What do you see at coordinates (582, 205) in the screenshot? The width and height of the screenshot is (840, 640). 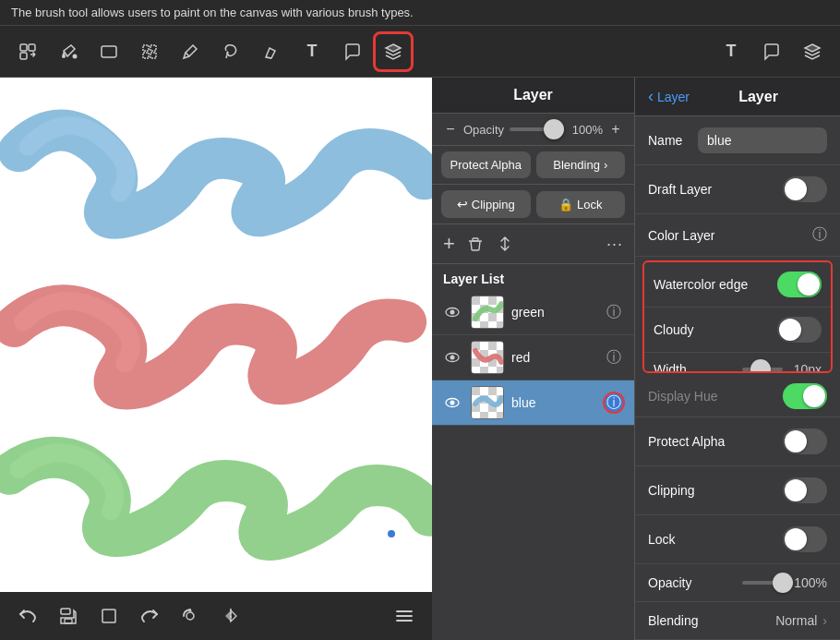 I see `lock-button: 🔒 Lock` at bounding box center [582, 205].